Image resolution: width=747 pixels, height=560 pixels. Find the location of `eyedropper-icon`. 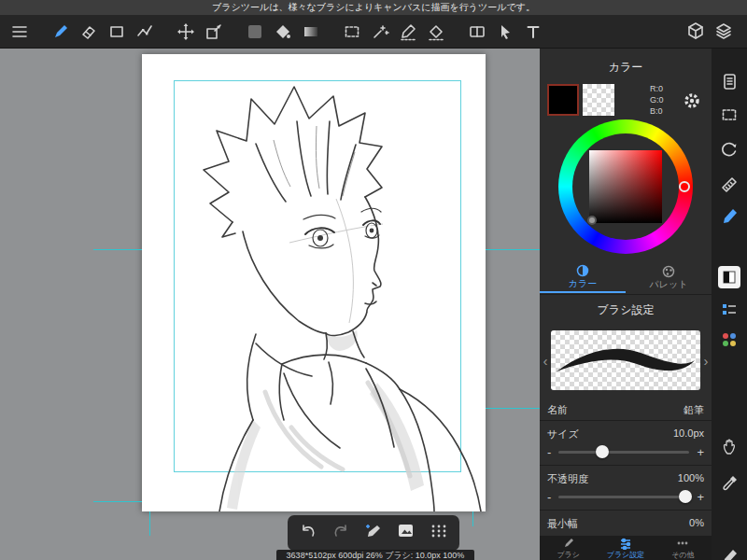

eyedropper-icon is located at coordinates (729, 483).